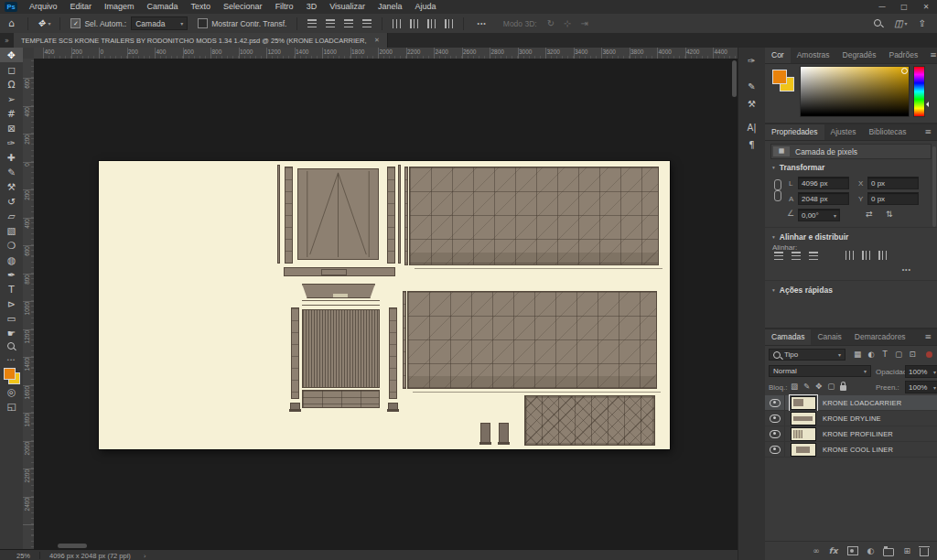  Describe the element at coordinates (11, 304) in the screenshot. I see `path-selection-tool: ⊳` at that location.